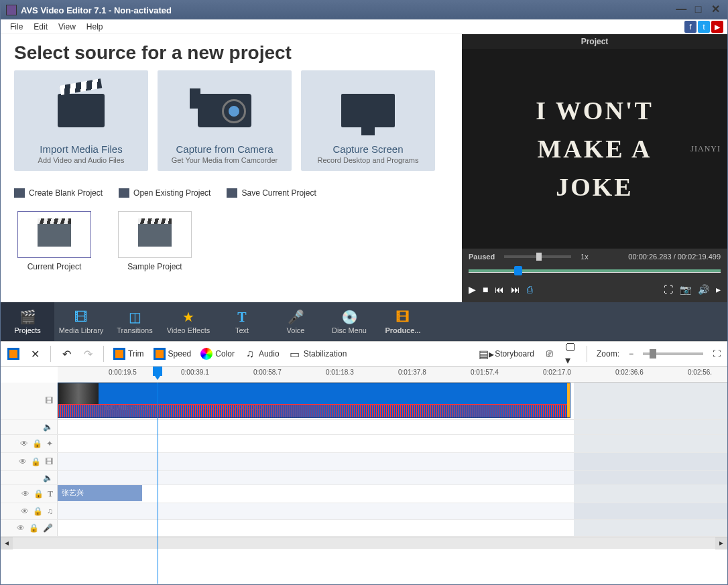 The image size is (728, 585). What do you see at coordinates (364, 354) in the screenshot?
I see `timeline-toolbar: ✕ ↶ ↷ Trim Speed Color ♫Audio ▭Stabiliza…` at bounding box center [364, 354].